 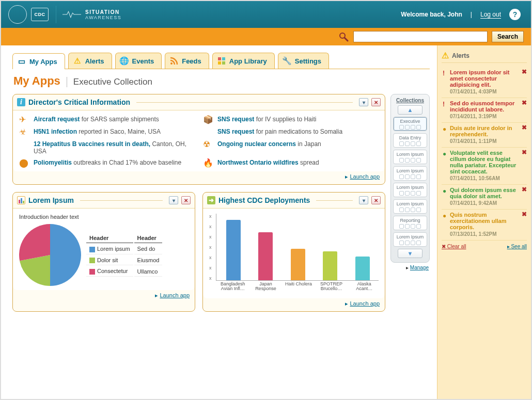 I want to click on dci-item: ☣H5N1 infection reported in Saco, Maine,…, so click(x=107, y=132).